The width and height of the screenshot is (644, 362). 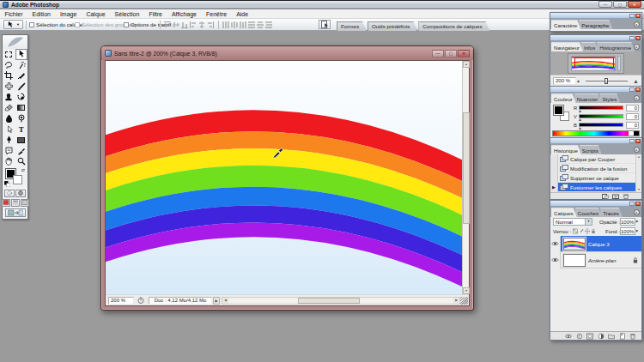 I want to click on new-snapshot-icon, so click(x=616, y=196).